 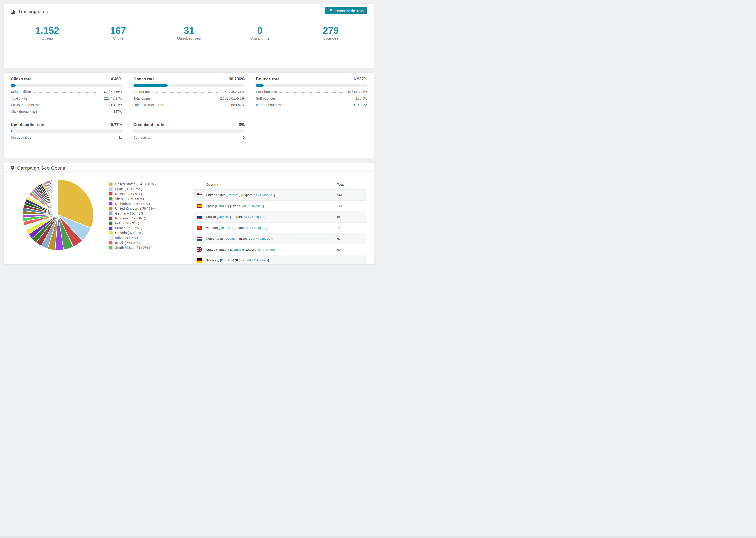 What do you see at coordinates (133, 216) in the screenshot?
I see `pie-legend: United States ( 541 / 31% )Spain ( 121 /…` at bounding box center [133, 216].